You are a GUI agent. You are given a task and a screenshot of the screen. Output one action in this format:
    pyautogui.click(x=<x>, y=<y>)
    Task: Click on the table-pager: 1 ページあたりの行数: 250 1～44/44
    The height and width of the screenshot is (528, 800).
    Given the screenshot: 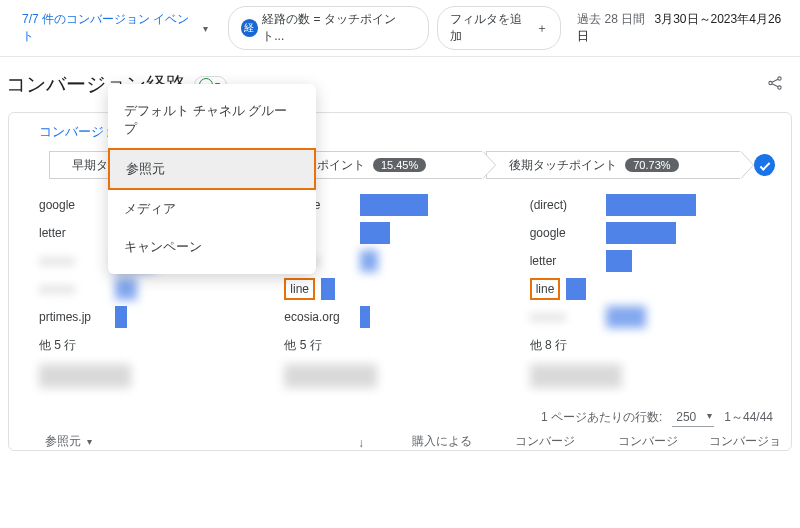 What is the action you would take?
    pyautogui.click(x=400, y=412)
    